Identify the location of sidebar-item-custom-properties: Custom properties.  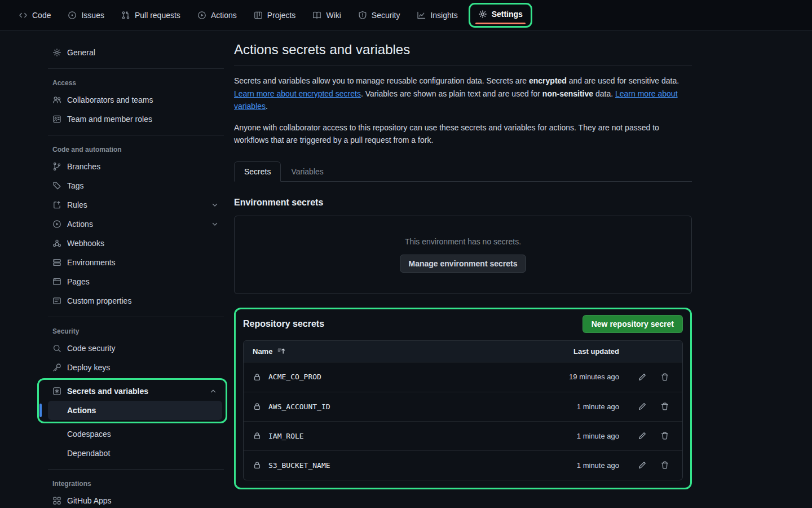
(136, 301).